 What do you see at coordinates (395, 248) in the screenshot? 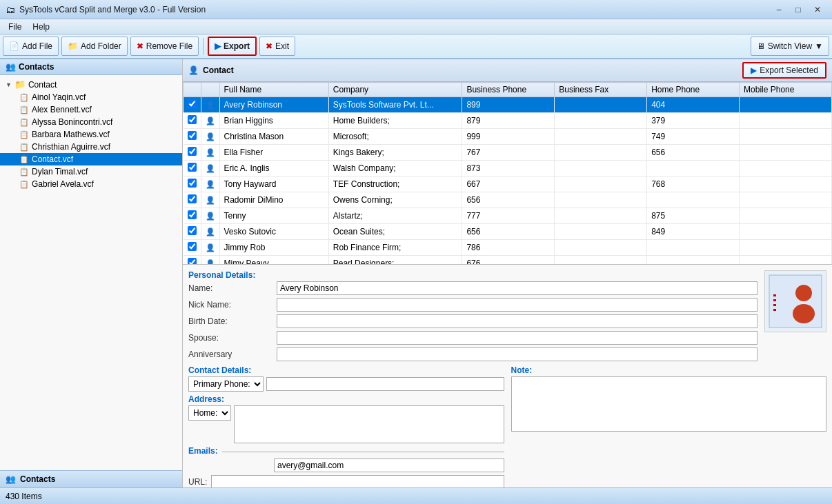
I see `row-company: Rob Finance Firm;` at bounding box center [395, 248].